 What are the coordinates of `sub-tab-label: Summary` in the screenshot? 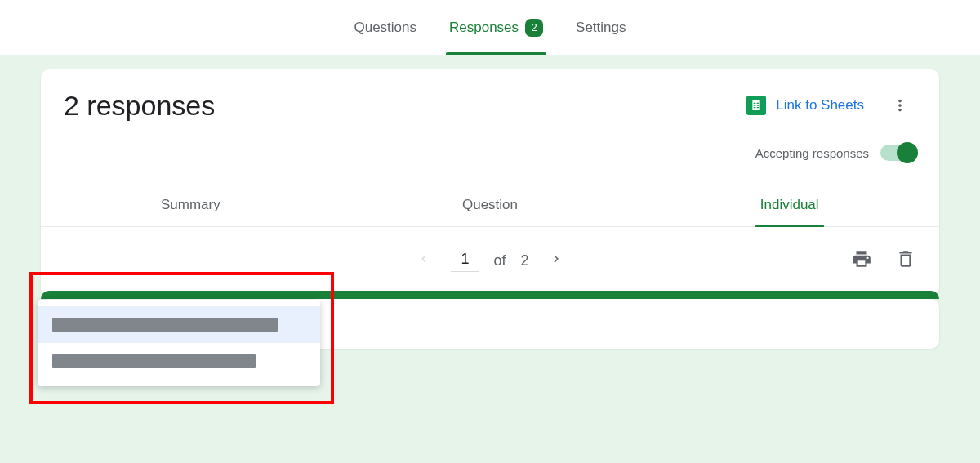 It's located at (191, 204).